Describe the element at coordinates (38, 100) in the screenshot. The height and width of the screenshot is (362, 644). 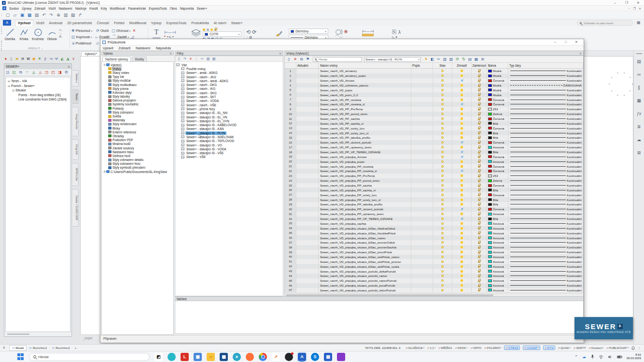
I see `sewer-tree-item: ·Line constraints from DWG (2364)` at that location.